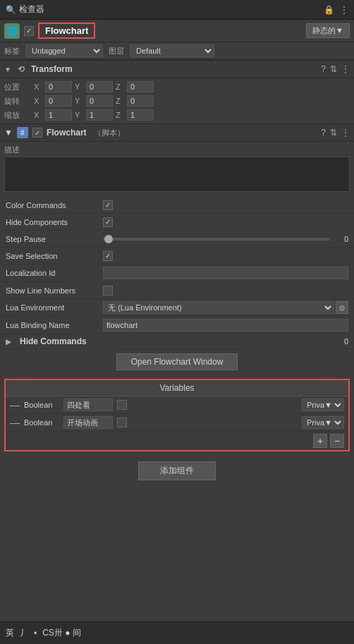 The image size is (354, 644). Describe the element at coordinates (177, 256) in the screenshot. I see `save-selection-row: Save Selection` at that location.